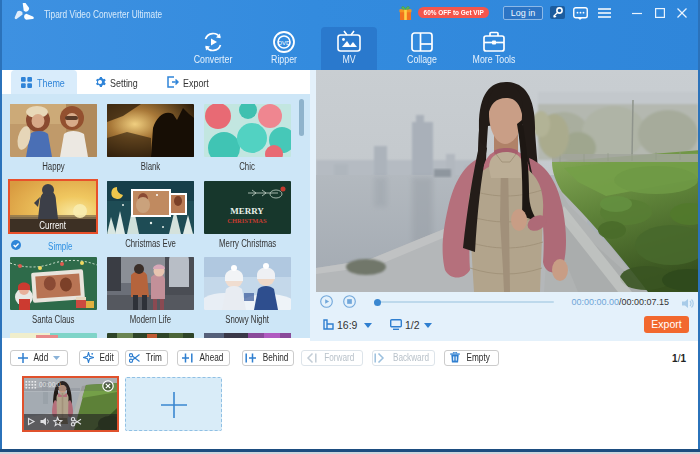  Describe the element at coordinates (50, 384) in the screenshot. I see `svg-text: 00:00:0` at that location.